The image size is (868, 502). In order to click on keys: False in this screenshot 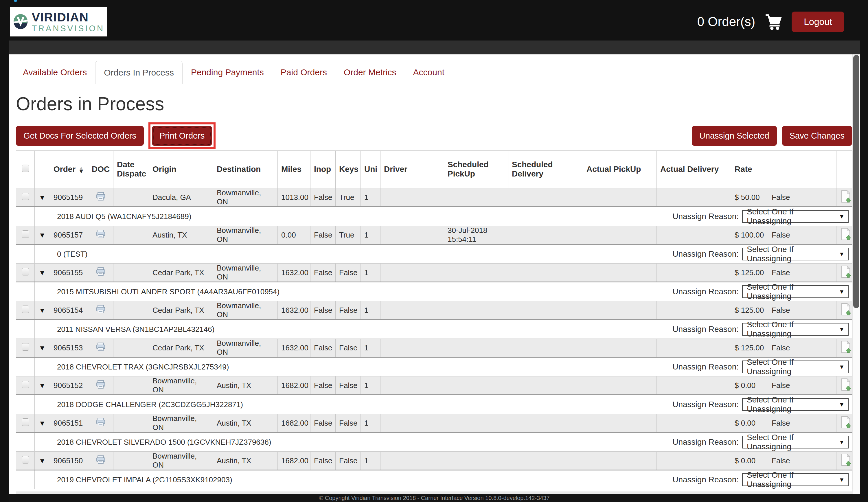, I will do `click(348, 386)`.